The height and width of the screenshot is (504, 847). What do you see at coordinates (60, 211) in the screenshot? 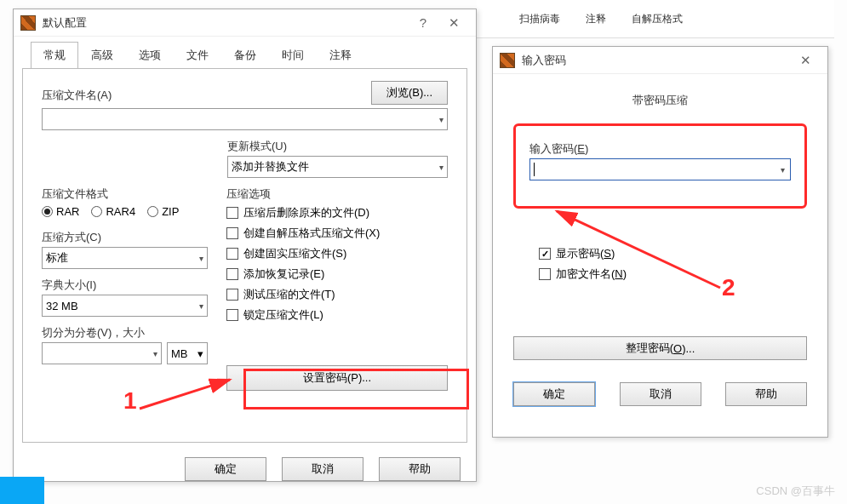
I see `format-rar: RAR` at bounding box center [60, 211].